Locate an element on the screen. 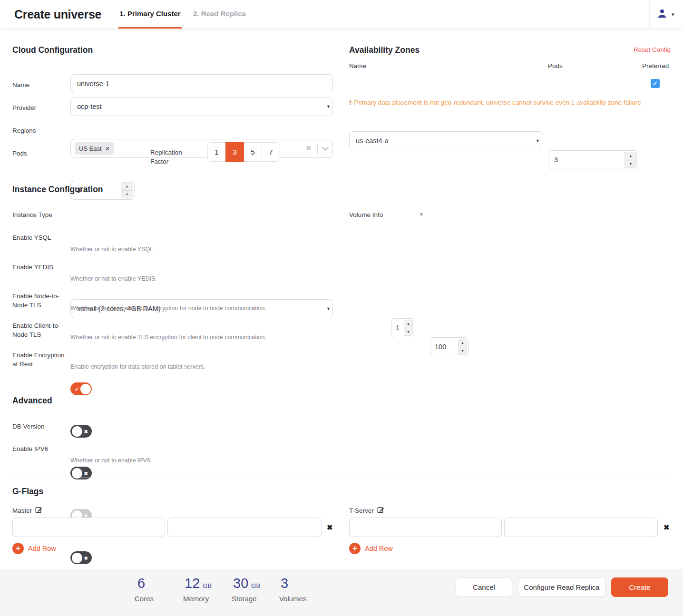 The width and height of the screenshot is (683, 616). header-divider is located at coordinates (650, 14).